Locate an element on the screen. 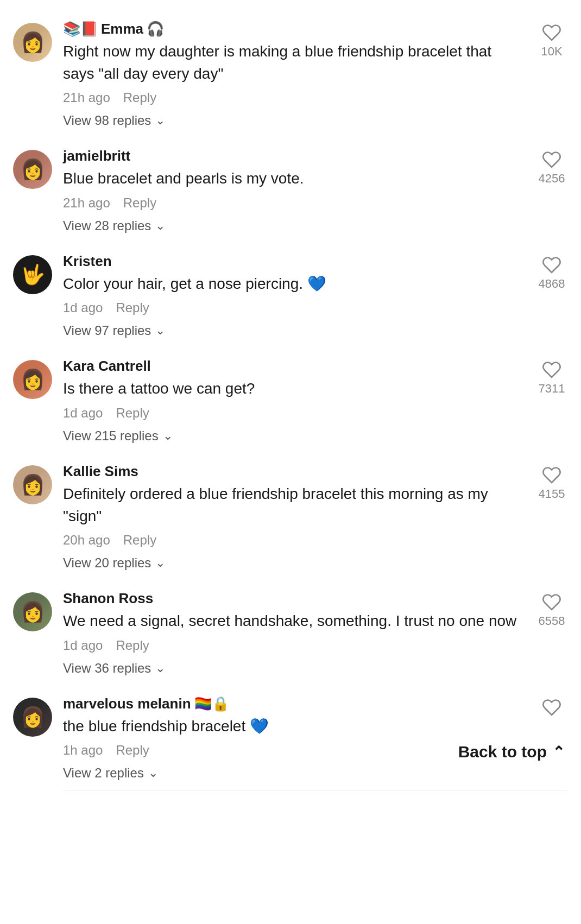 The height and width of the screenshot is (924, 581). comment-content: Kallie SimsDefinitely ordered a blue fri… is located at coordinates (315, 522).